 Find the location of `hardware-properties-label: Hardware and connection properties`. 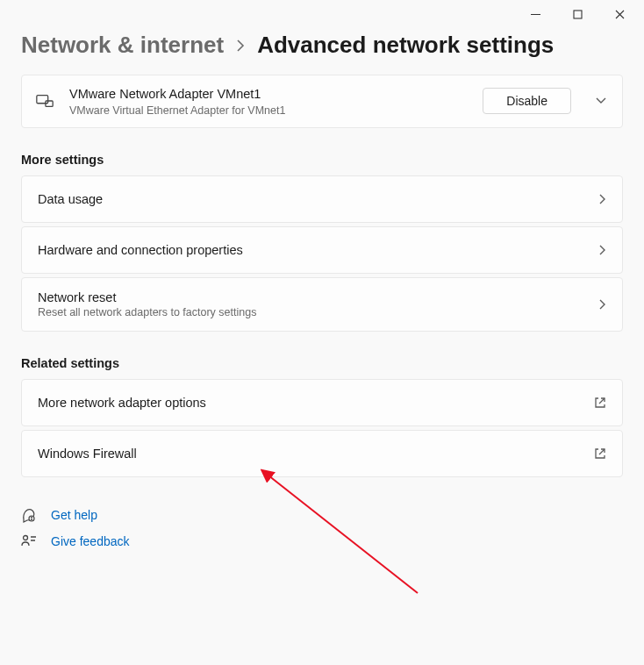

hardware-properties-label: Hardware and connection properties is located at coordinates (312, 250).